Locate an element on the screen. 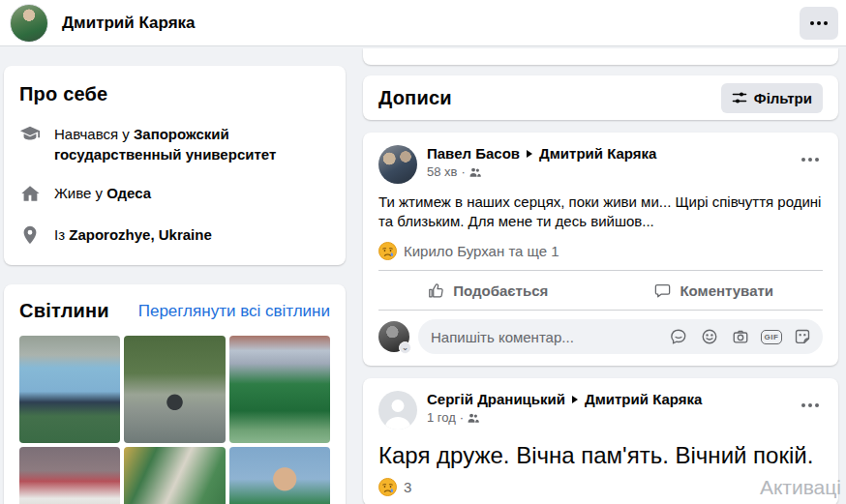 The height and width of the screenshot is (504, 846). education-prefix: Навчався у is located at coordinates (94, 133).